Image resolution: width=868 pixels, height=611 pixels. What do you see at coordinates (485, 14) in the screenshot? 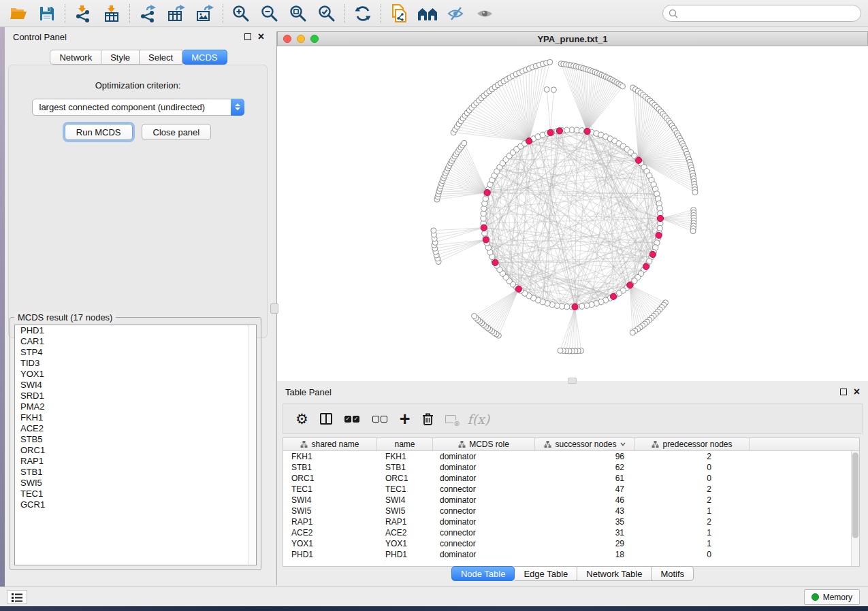
I see `show-all-button` at bounding box center [485, 14].